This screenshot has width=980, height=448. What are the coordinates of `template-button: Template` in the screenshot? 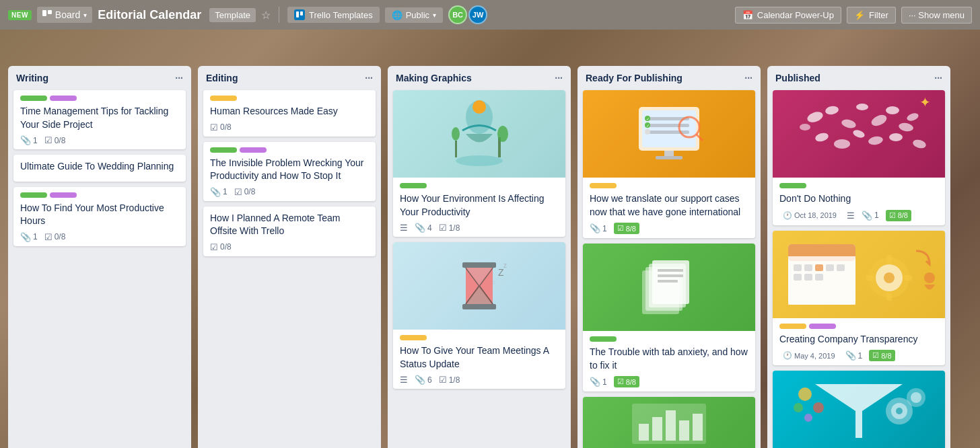 It's located at (233, 15).